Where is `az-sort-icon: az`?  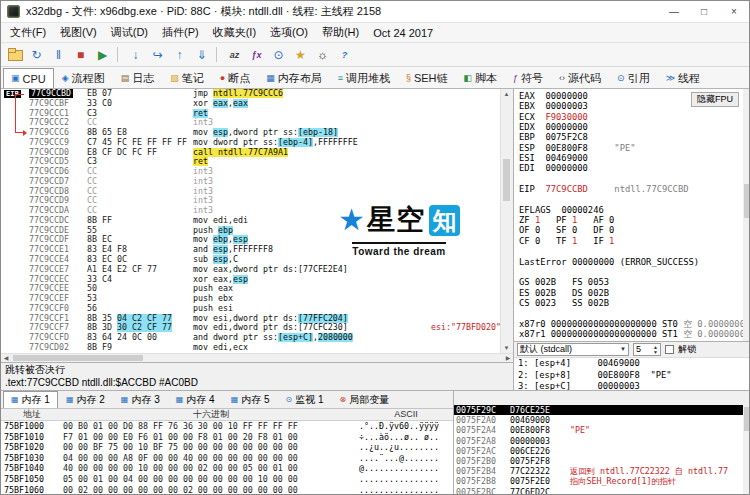
az-sort-icon: az is located at coordinates (234, 55).